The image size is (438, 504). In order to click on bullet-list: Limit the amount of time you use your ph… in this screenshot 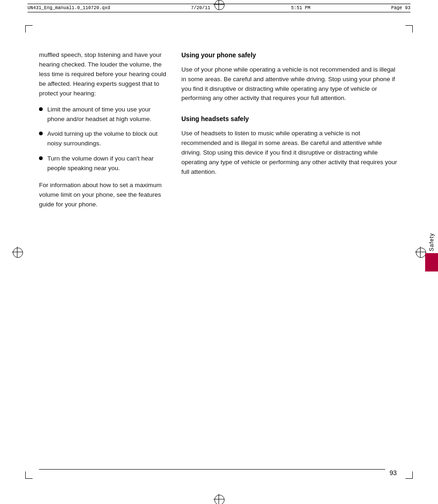, I will do `click(103, 139)`.